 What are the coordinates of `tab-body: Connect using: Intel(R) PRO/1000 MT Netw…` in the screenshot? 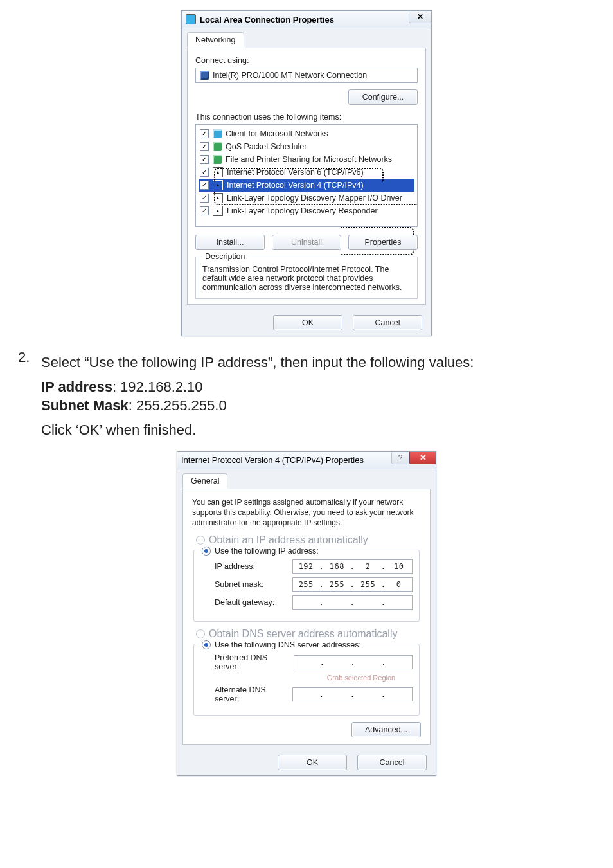 It's located at (306, 176).